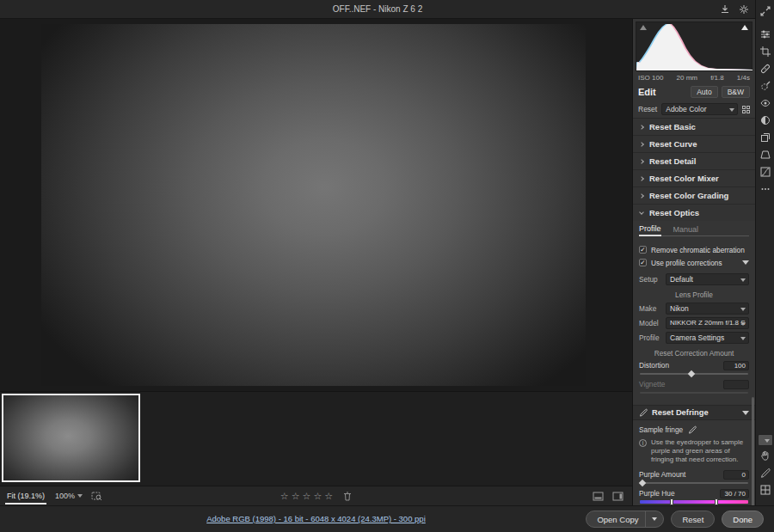  What do you see at coordinates (694, 126) in the screenshot?
I see `section-basic: Reset Basic` at bounding box center [694, 126].